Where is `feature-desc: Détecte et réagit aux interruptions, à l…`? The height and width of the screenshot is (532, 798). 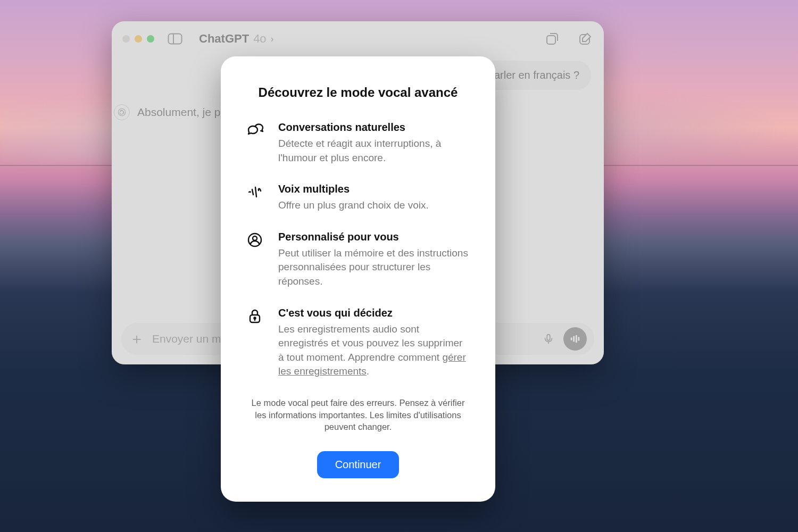
feature-desc: Détecte et réagit aux interruptions, à l… is located at coordinates (375, 151).